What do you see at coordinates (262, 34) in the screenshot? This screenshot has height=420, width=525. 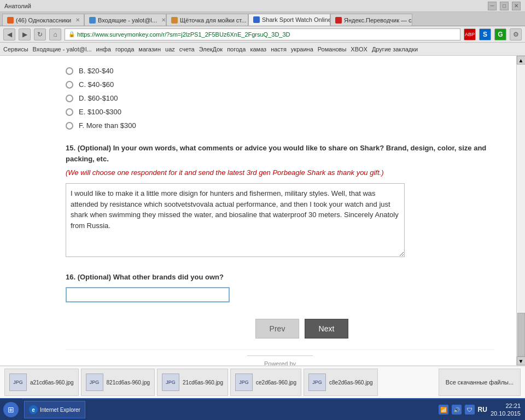 I see `address-box: 🔒 https://www.surveymonkey.com/r/?sm=j2l…` at bounding box center [262, 34].